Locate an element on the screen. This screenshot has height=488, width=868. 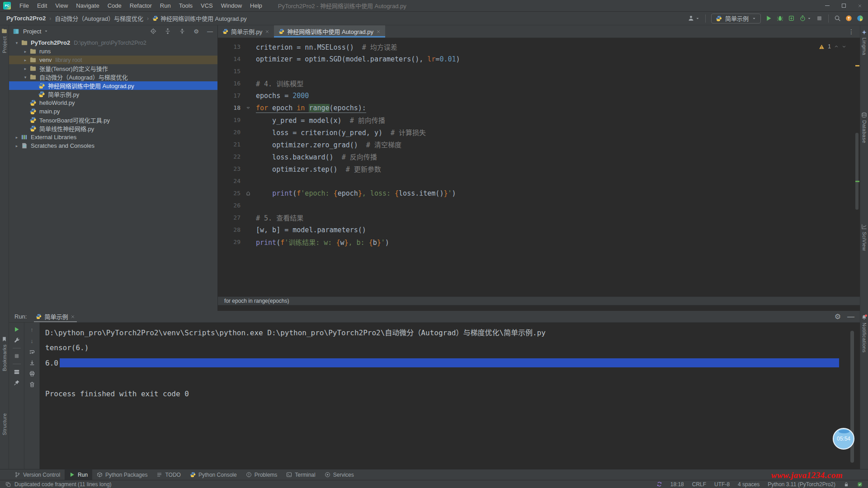
run-tab: 简单示例 is located at coordinates (55, 316).